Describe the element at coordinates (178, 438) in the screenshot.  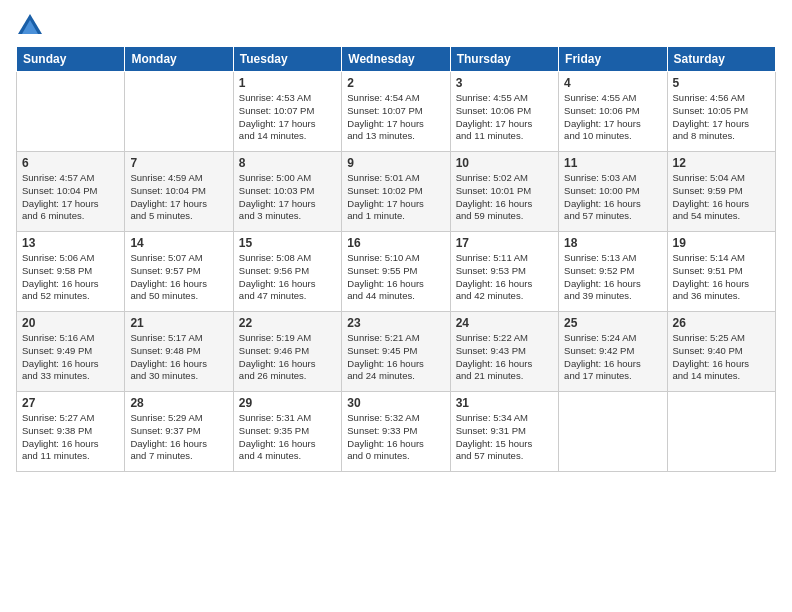
I see `day-info: Sunrise: 5:29 AM Sunset: 9:37 PM Dayligh…` at that location.